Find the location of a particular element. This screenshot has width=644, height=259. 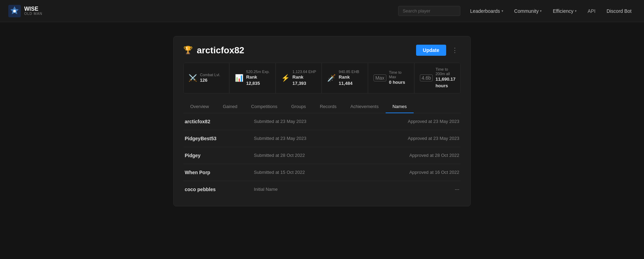

submitted-value: Submitted at 15 Oct 2022 is located at coordinates (305, 172).